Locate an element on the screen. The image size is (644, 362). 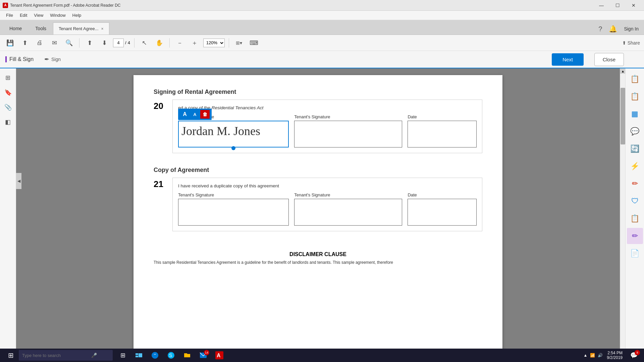
collapse-panel-button: ◀ is located at coordinates (19, 181).